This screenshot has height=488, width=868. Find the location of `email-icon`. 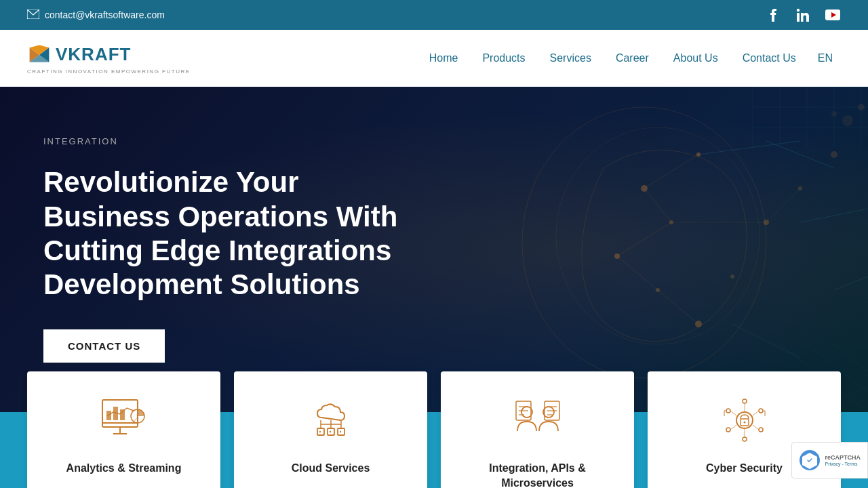

email-icon is located at coordinates (33, 15).